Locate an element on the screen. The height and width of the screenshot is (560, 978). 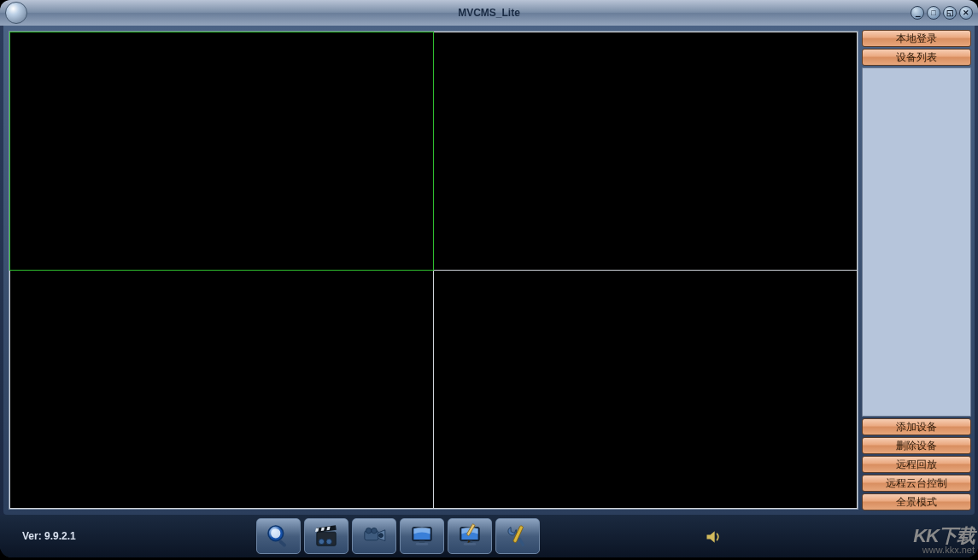
speaker-icon is located at coordinates (713, 537).